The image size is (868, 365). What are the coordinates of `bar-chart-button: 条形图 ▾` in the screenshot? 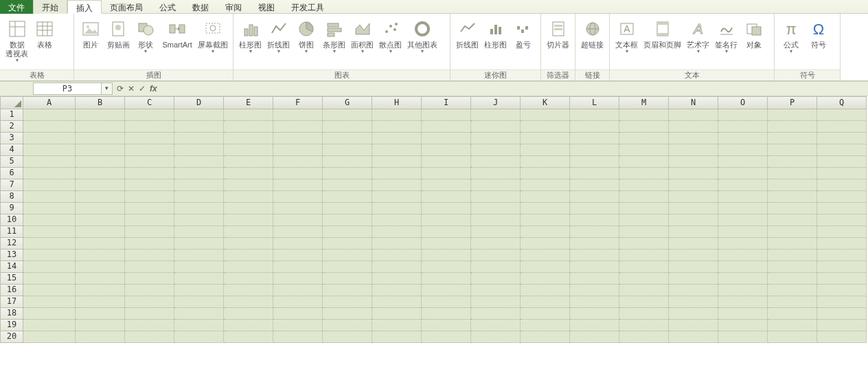 It's located at (334, 36).